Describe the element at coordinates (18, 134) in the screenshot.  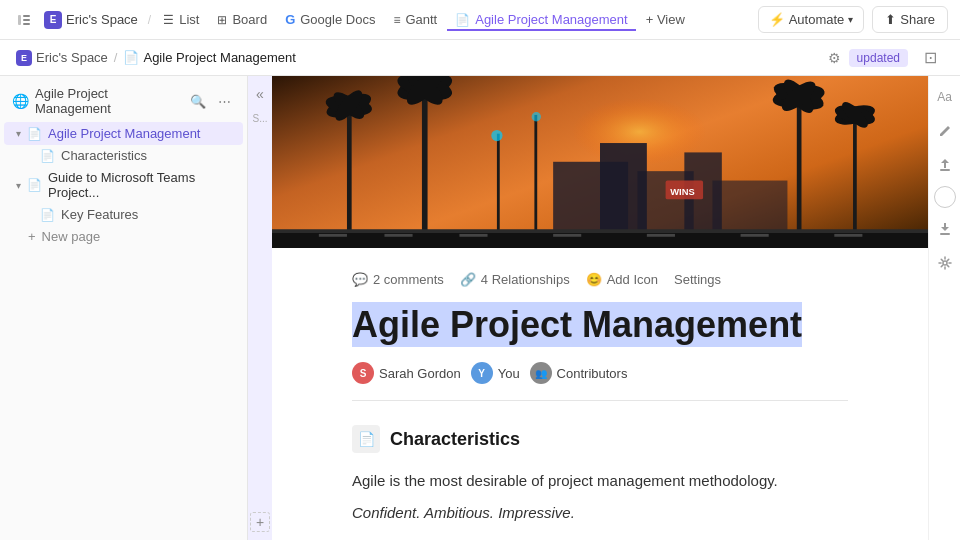
I see `sidebar-toggle-agile: ▾` at that location.